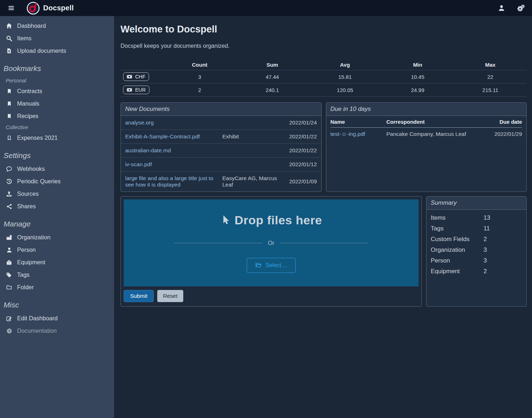 Image resolution: width=532 pixels, height=418 pixels. What do you see at coordinates (57, 262) in the screenshot?
I see `sidebar-item-equipment: Equipment` at bounding box center [57, 262].